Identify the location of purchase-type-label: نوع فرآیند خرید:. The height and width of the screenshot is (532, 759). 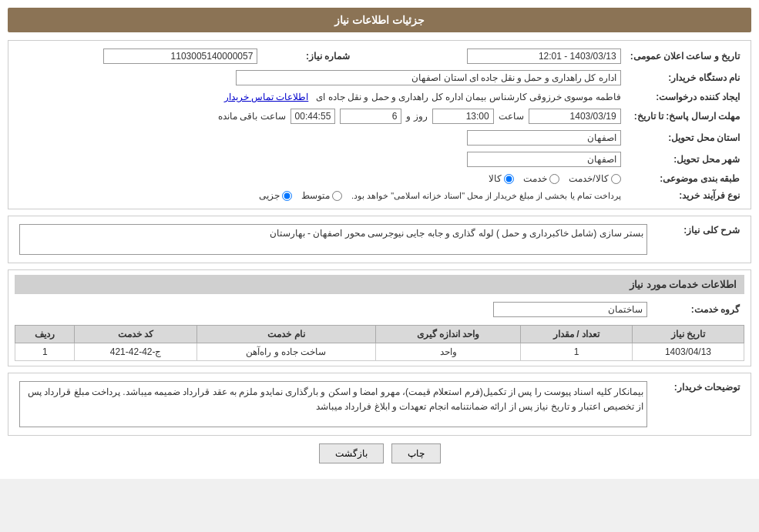
(685, 196).